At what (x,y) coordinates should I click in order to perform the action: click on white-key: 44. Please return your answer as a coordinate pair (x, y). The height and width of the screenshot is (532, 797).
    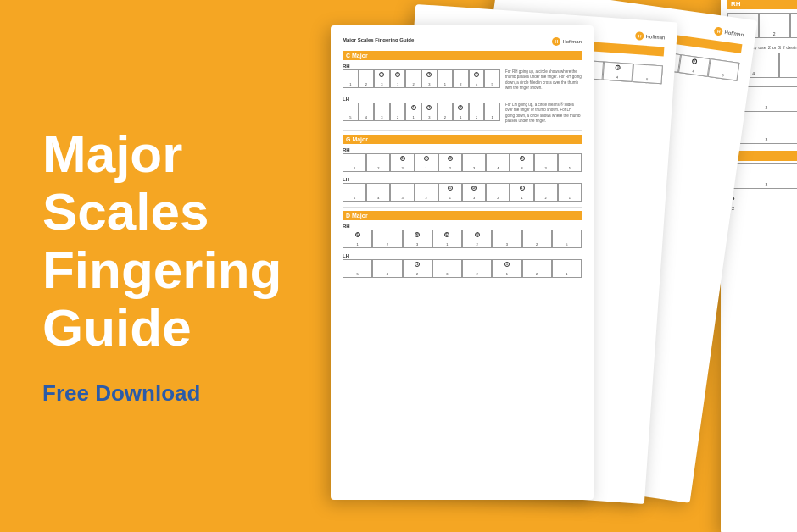
    Looking at the image, I should click on (521, 163).